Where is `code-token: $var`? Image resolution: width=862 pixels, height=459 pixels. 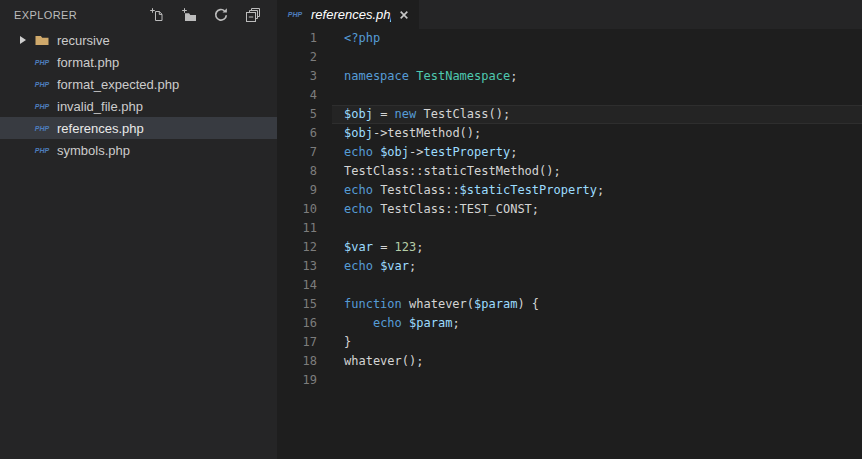
code-token: $var is located at coordinates (358, 247).